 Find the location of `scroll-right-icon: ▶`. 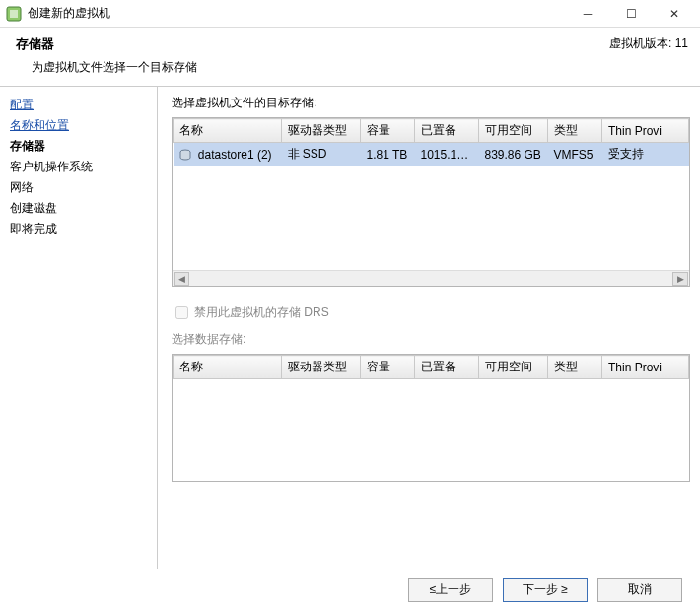

scroll-right-icon: ▶ is located at coordinates (680, 279).